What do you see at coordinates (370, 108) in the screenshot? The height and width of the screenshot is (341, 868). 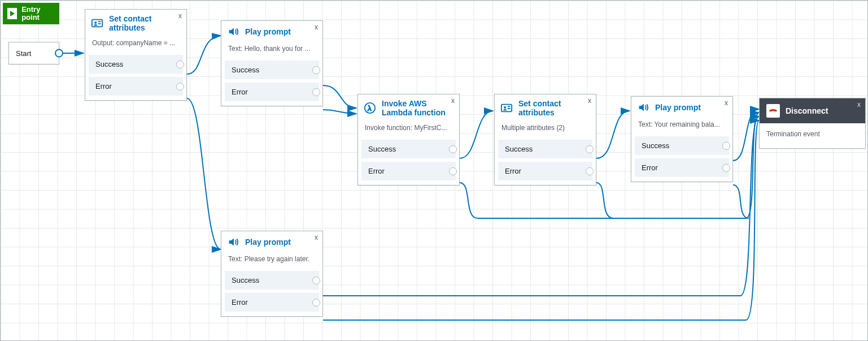 I see `lambda-icon` at bounding box center [370, 108].